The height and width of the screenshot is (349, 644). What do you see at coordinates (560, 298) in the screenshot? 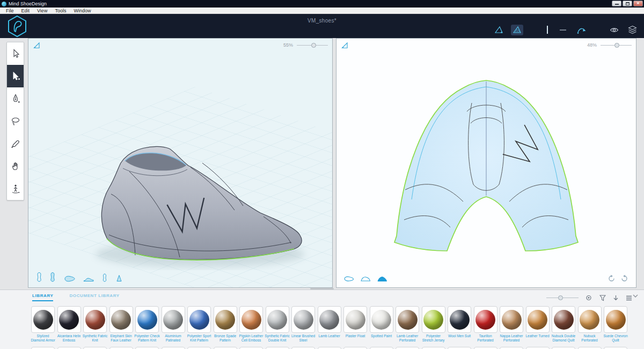
I see `thumbnail-size-knob` at bounding box center [560, 298].